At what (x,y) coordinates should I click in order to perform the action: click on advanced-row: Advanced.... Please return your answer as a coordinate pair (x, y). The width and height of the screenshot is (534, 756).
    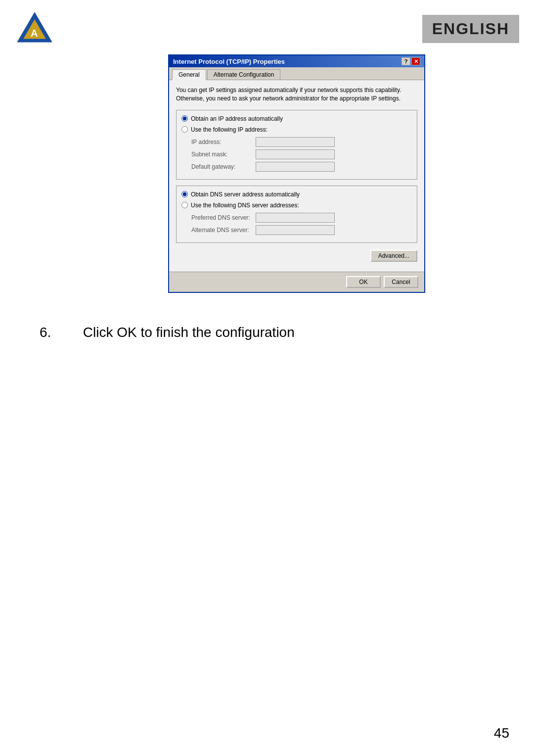
    Looking at the image, I should click on (297, 256).